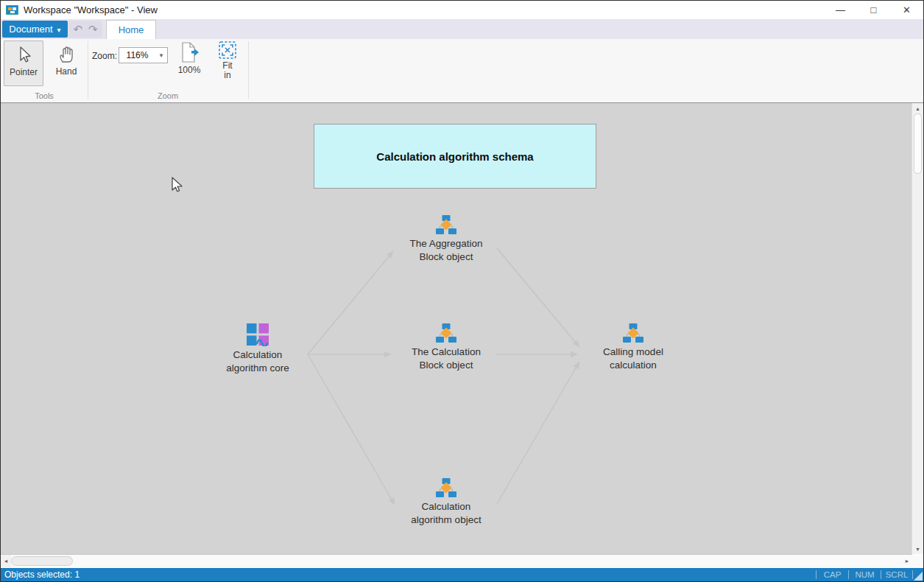 The height and width of the screenshot is (582, 924). Describe the element at coordinates (93, 29) in the screenshot. I see `redo-icon: ↷` at that location.